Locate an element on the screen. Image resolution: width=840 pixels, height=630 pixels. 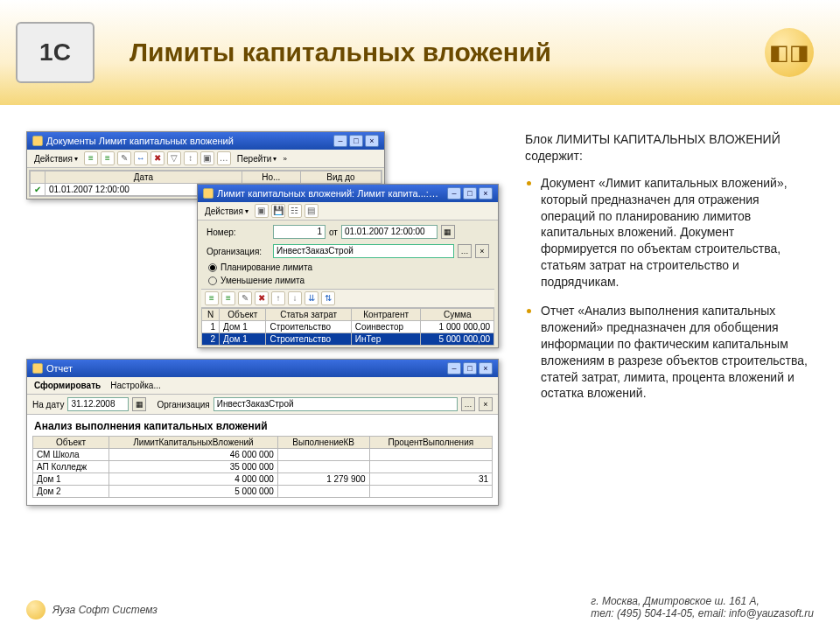
window-document-form: Лимит капитальных вложений is located at coordinates (348, 266).